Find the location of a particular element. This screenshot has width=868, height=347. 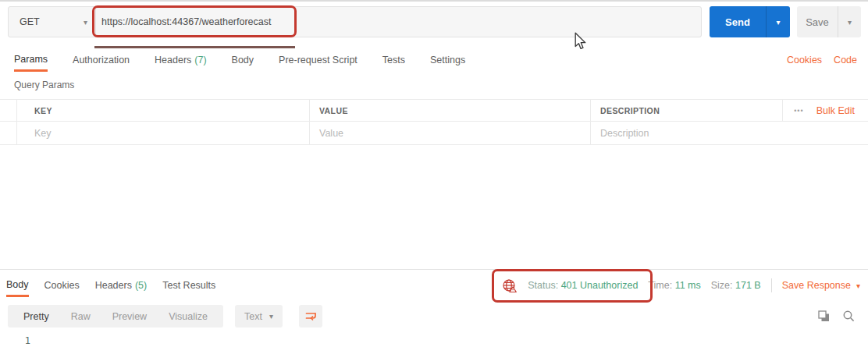

request-right-links: Cookies Code is located at coordinates (822, 60).